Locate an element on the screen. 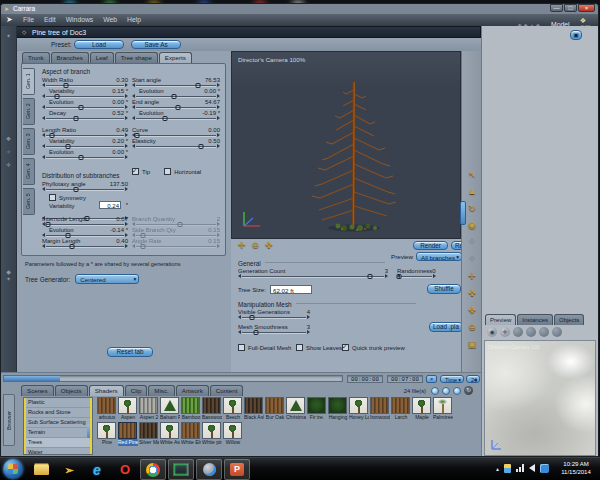 This screenshot has height=480, width=600. action-center-icon is located at coordinates (508, 468).